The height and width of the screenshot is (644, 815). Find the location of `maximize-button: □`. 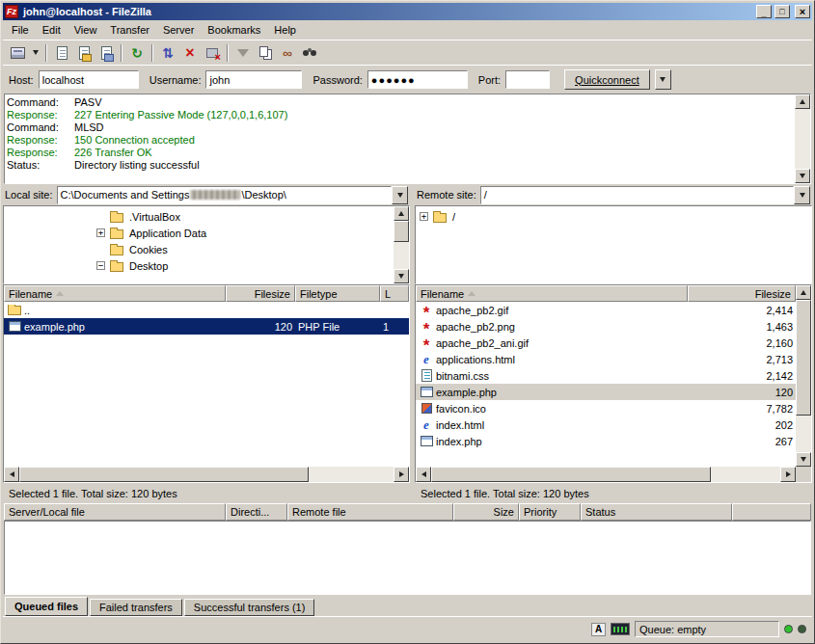

maximize-button: □ is located at coordinates (782, 12).